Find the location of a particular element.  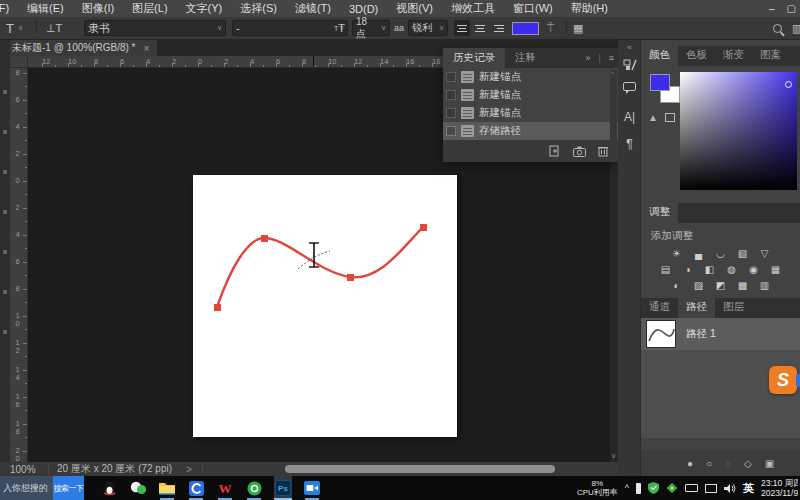

font-family-select: 隶书 ∨ is located at coordinates (155, 28).